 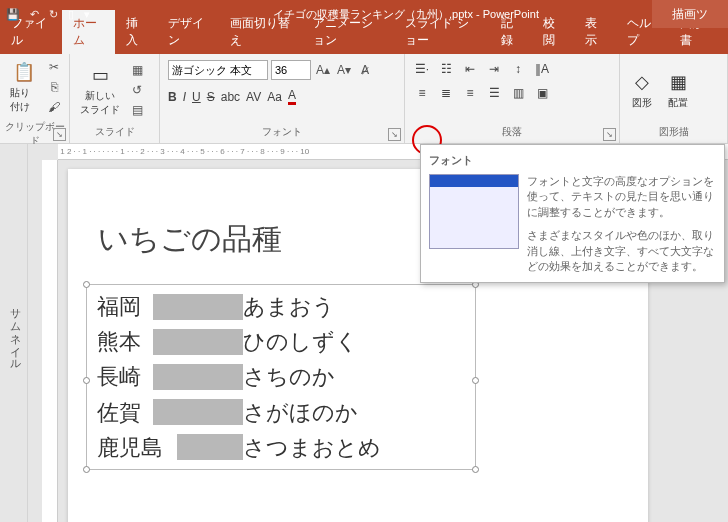 What do you see at coordinates (282, 132) in the screenshot?
I see `group-label: フォント` at bounding box center [282, 132].